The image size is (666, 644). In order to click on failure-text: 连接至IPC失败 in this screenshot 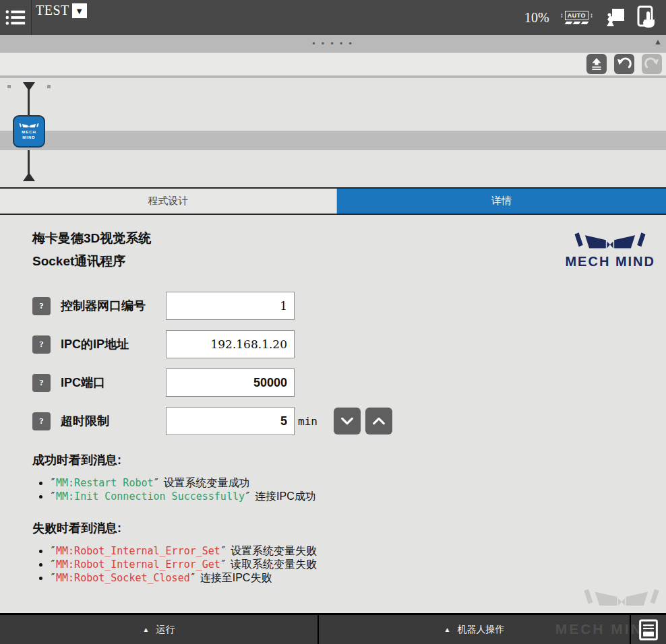, I will do `click(236, 578)`.